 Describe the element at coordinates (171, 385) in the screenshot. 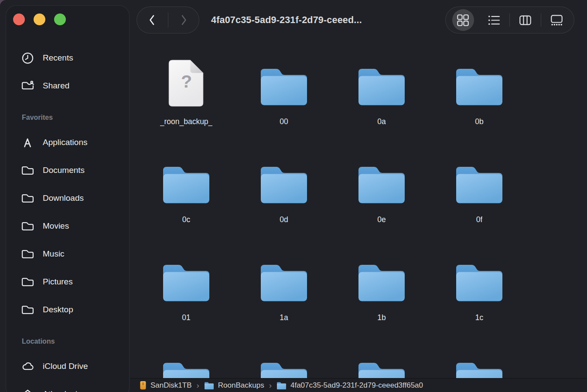

I see `pathbar-item-label: SanDisk1TB` at that location.